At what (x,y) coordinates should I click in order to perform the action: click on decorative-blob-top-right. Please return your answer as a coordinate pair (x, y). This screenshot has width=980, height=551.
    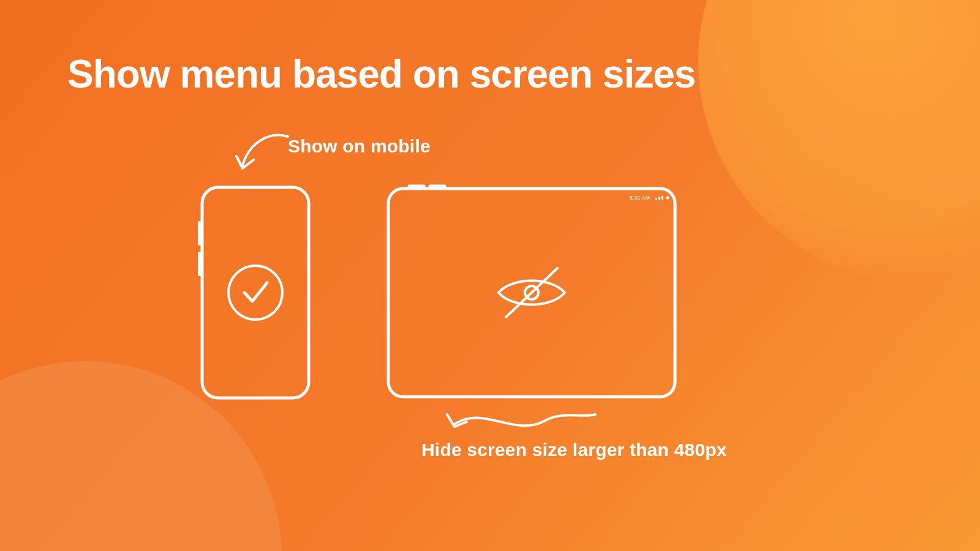
    Looking at the image, I should click on (839, 141).